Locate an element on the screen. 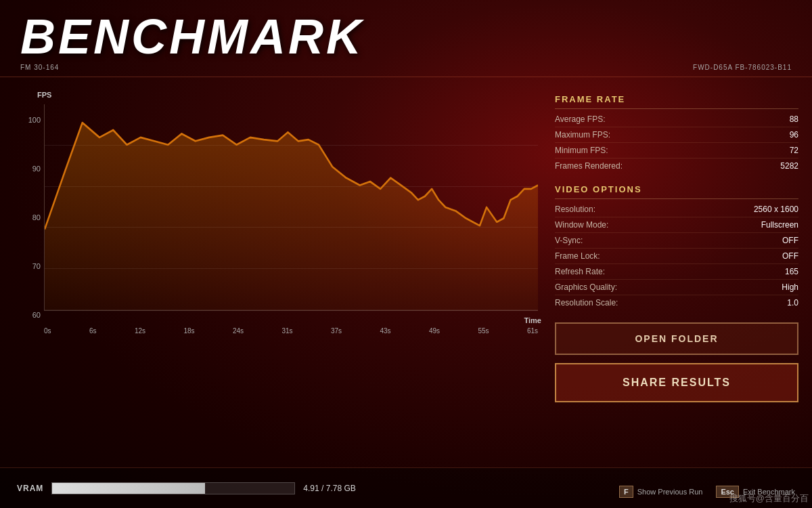 The image size is (812, 508). hint-show-prev-text: Show Previous Run is located at coordinates (670, 492).